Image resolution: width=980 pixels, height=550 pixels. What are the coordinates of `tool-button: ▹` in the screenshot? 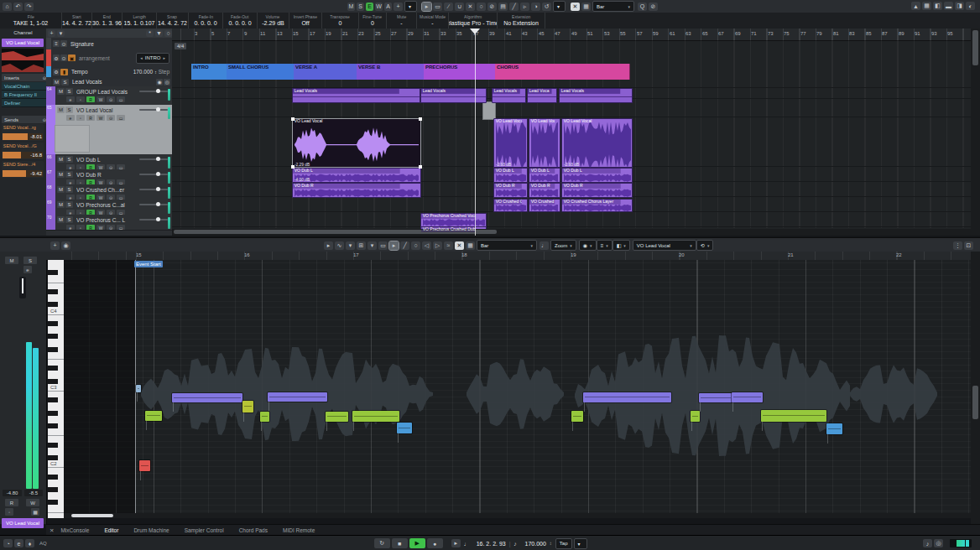 It's located at (525, 7).